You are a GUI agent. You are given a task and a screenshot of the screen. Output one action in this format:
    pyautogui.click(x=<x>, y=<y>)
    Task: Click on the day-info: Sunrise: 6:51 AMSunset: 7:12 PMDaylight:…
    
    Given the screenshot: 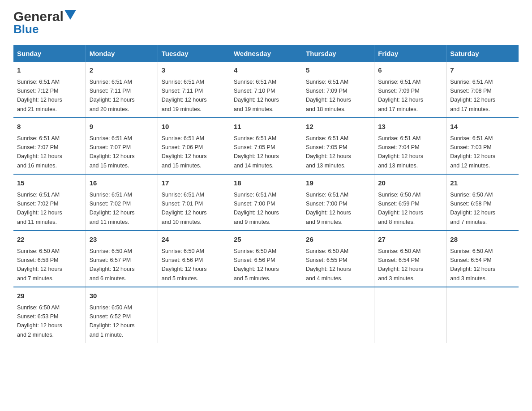 What is the action you would take?
    pyautogui.click(x=39, y=96)
    